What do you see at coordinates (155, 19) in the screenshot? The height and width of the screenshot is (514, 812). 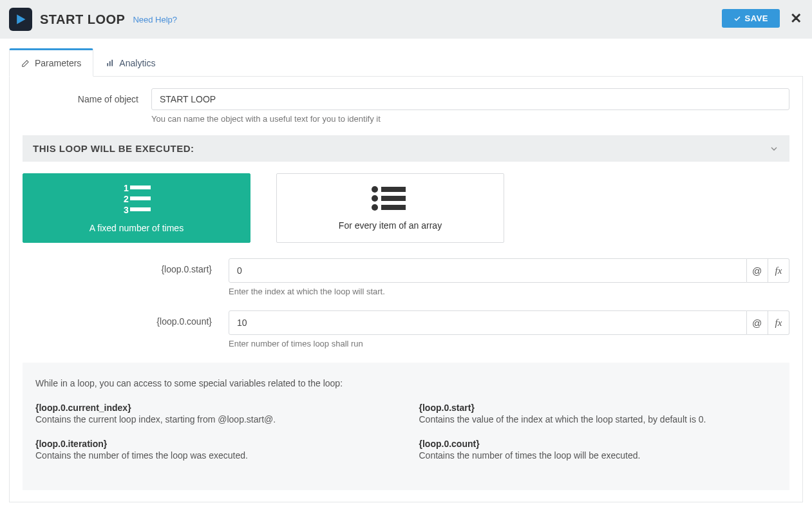 I see `need-help-link: Need Help?` at bounding box center [155, 19].